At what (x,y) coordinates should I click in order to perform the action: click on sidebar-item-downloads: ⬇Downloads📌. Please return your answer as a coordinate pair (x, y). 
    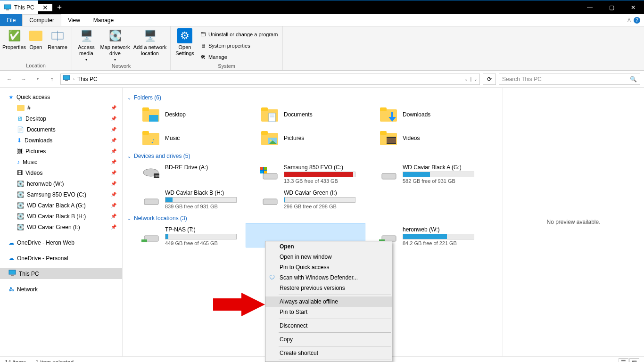
    Looking at the image, I should click on (61, 140).